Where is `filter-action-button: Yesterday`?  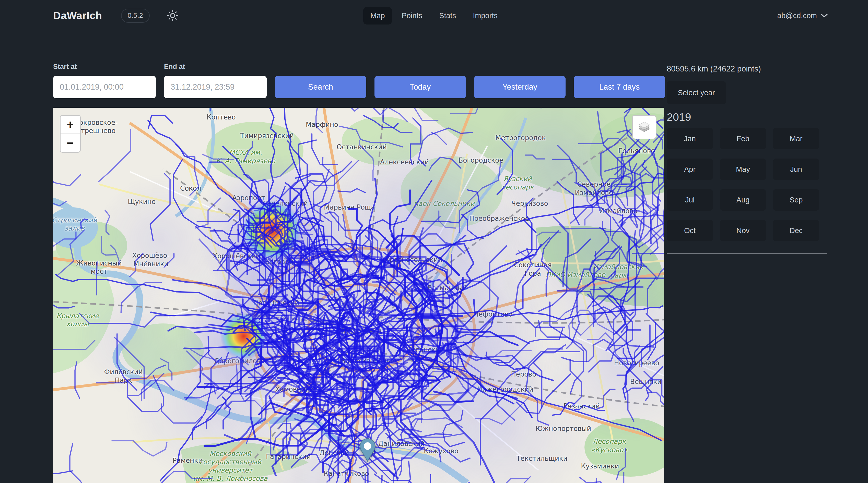
filter-action-button: Yesterday is located at coordinates (520, 87).